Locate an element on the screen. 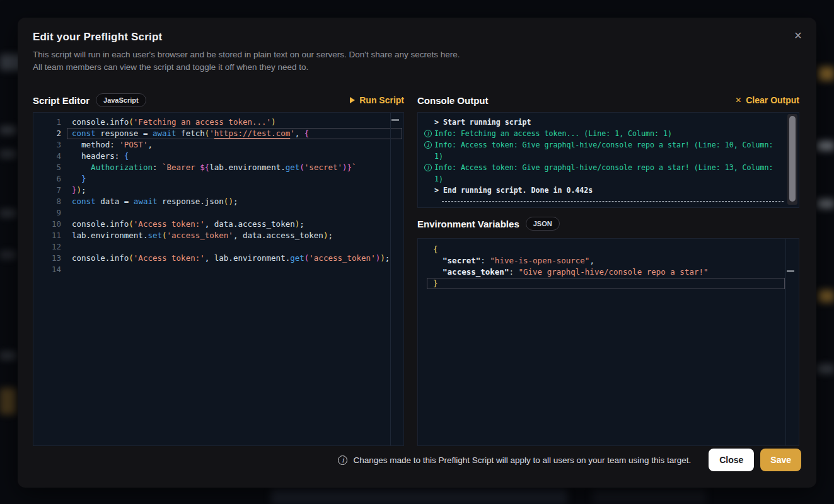  close-icon: ✕ is located at coordinates (798, 36).